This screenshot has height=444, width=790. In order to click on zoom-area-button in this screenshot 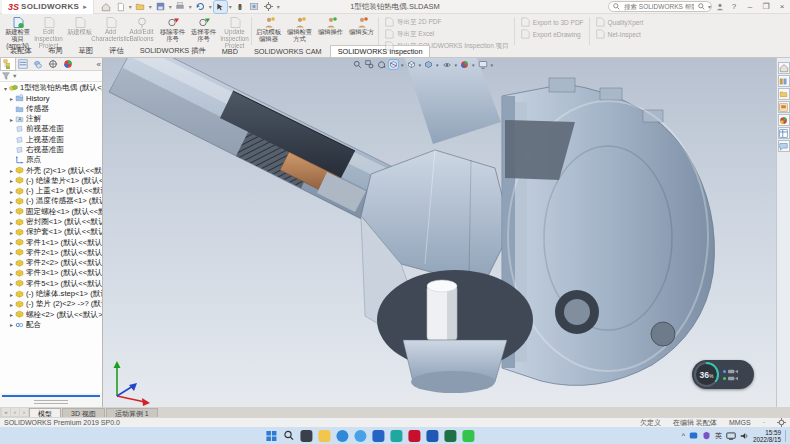, I will do `click(370, 64)`.